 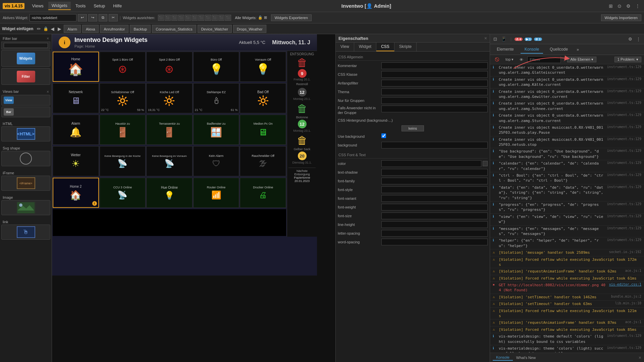 What do you see at coordinates (486, 38) in the screenshot?
I see `props-close-btn: ×` at bounding box center [486, 38].